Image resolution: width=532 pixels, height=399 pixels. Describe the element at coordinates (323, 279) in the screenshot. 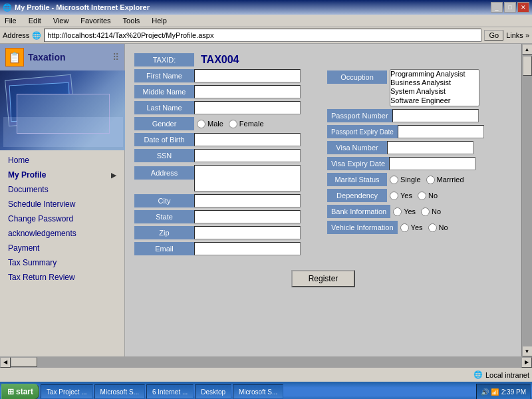

I see `register-button: Register` at that location.